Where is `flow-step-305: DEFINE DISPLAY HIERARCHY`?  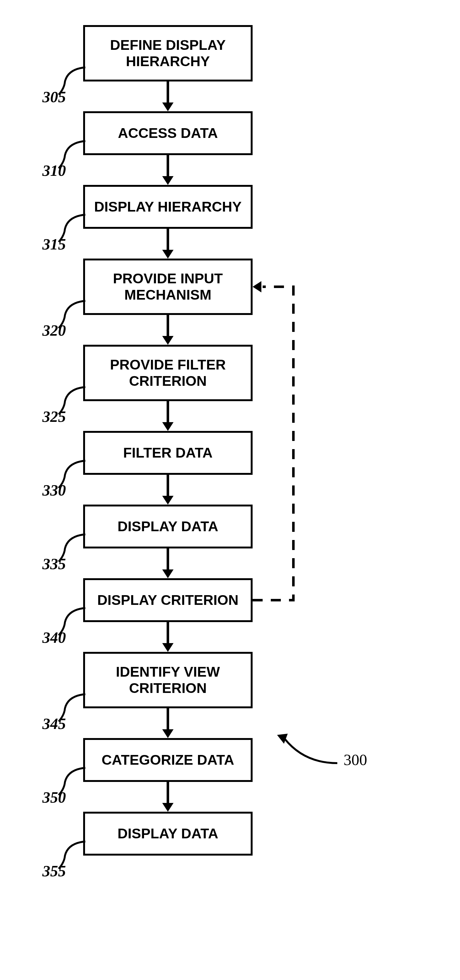
flow-step-305: DEFINE DISPLAY HIERARCHY is located at coordinates (168, 53).